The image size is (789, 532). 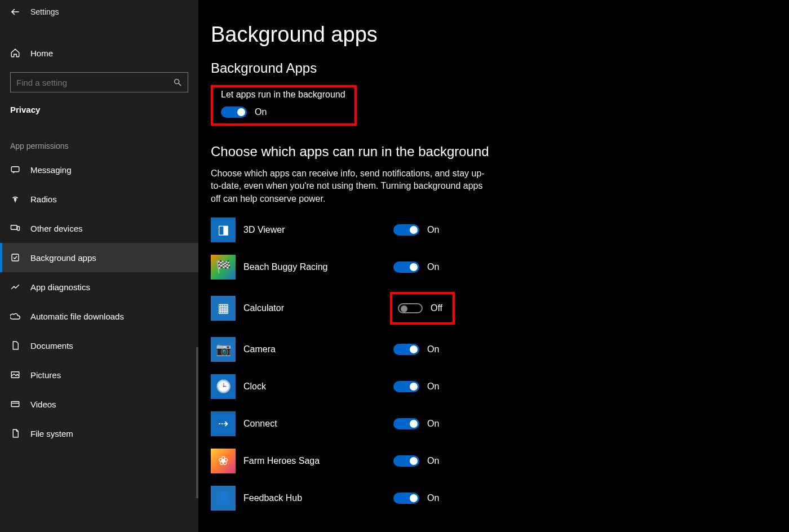 What do you see at coordinates (500, 498) in the screenshot?
I see `app-row-feedback-hub: 👤Feedback HubOn` at bounding box center [500, 498].